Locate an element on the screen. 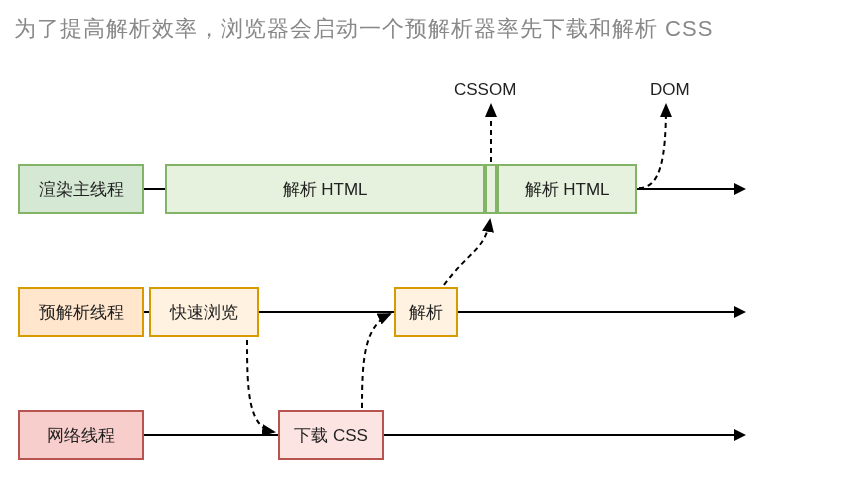 Image resolution: width=843 pixels, height=501 pixels. parse-html-1: 解析 HTML is located at coordinates (325, 189).